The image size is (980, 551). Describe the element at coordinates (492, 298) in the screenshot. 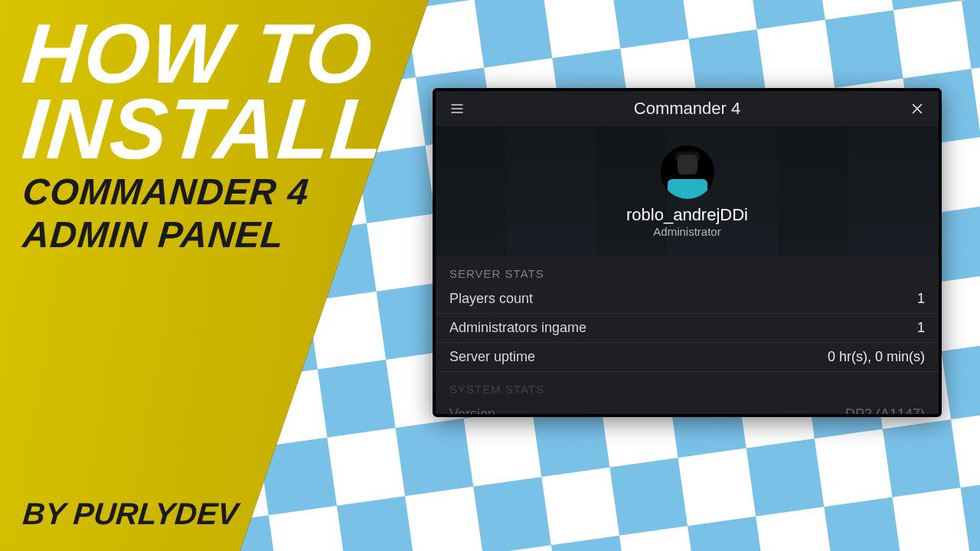

I see `stat-label: Players count` at that location.